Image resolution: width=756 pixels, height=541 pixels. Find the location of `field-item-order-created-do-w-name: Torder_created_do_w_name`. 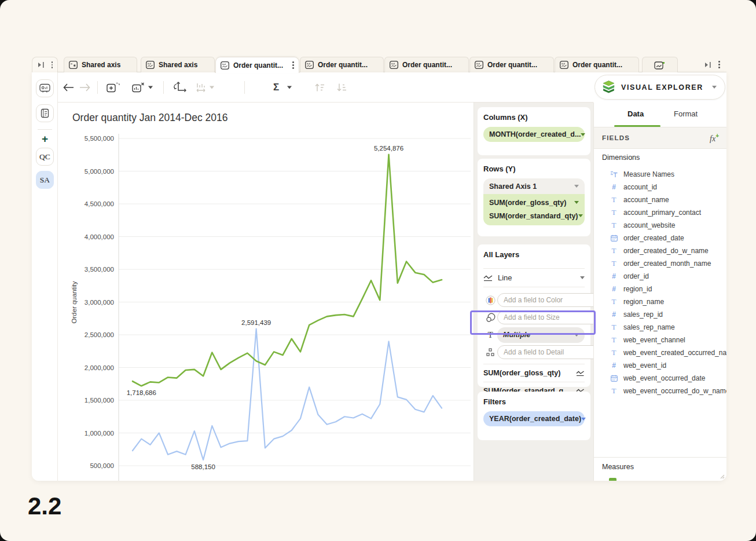

field-item-order-created-do-w-name: Torder_created_do_w_name is located at coordinates (660, 251).